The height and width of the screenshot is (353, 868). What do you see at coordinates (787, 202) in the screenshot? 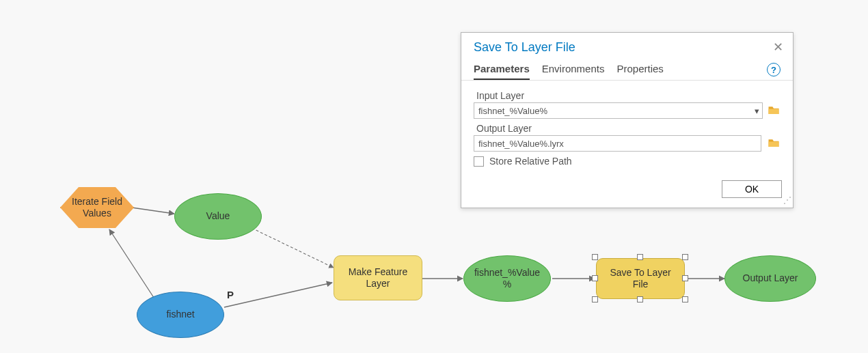
I see `resize-grip-icon: ⋰` at bounding box center [787, 202].